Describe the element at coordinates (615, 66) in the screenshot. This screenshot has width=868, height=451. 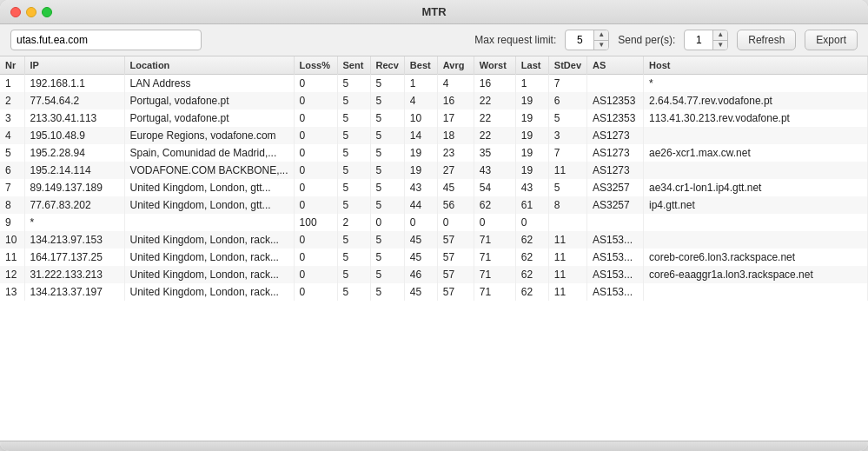
I see `col-header-as: AS` at that location.